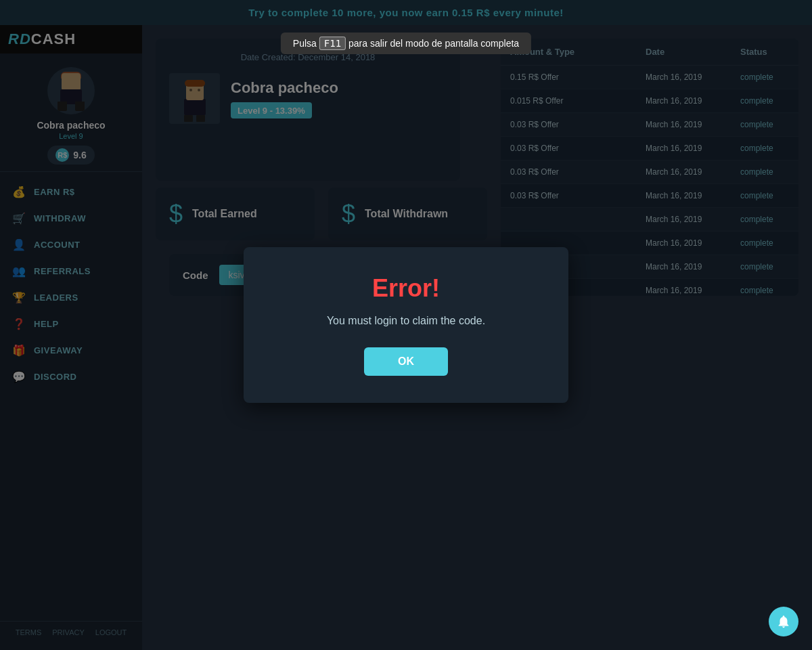 The image size is (812, 650). Describe the element at coordinates (784, 622) in the screenshot. I see `bell-icon` at that location.